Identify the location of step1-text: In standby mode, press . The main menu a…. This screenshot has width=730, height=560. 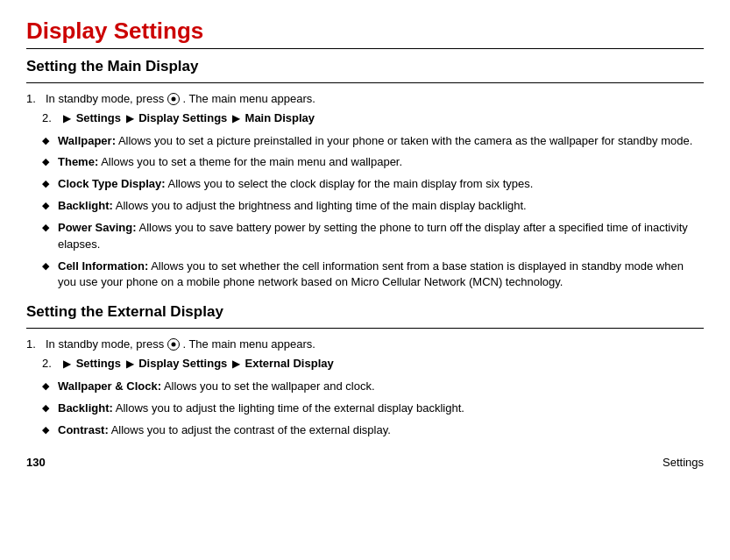
(181, 99).